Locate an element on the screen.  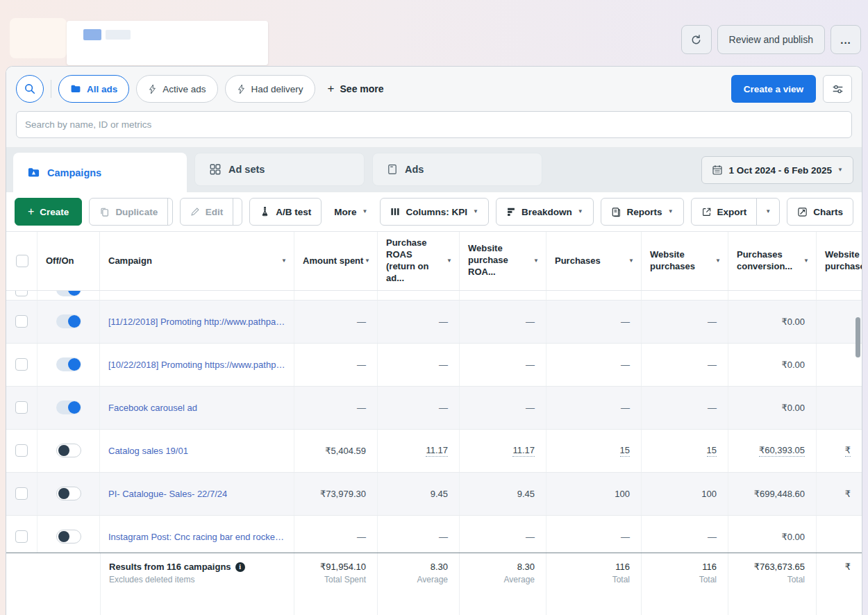
create-button: + Create is located at coordinates (49, 212).